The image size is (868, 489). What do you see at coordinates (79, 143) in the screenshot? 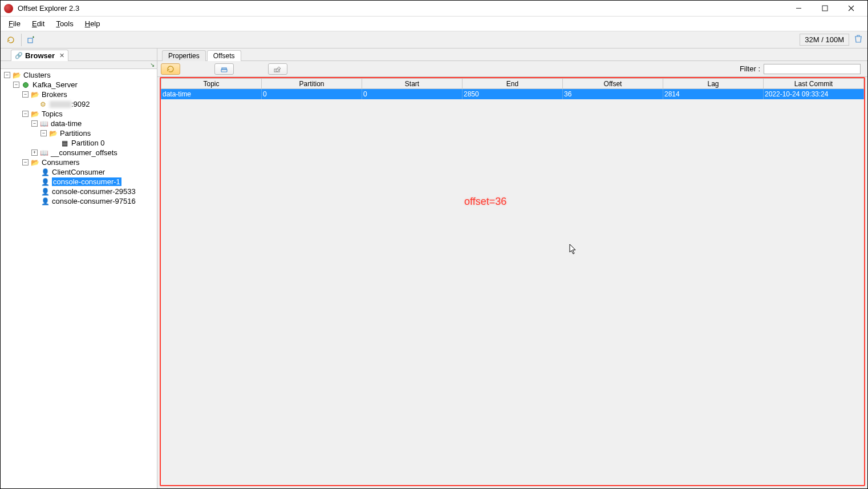
I see `tree-partition-0: ▦Partition 0` at bounding box center [79, 143].